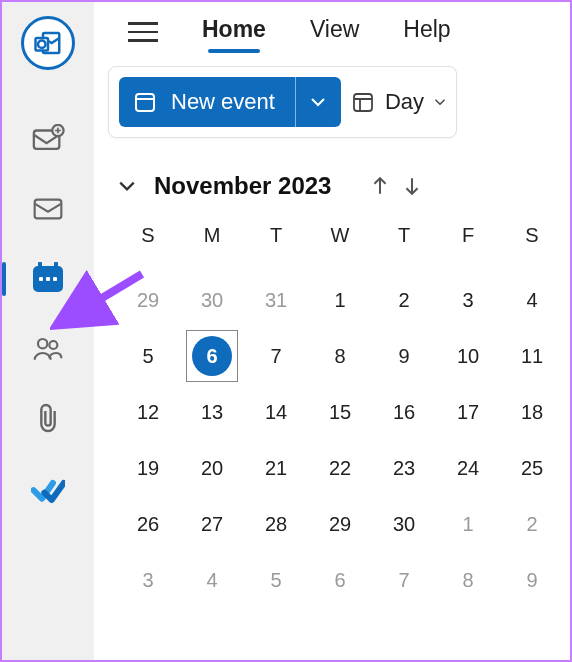 The image size is (572, 662). I want to click on month-title: November 2023, so click(242, 186).